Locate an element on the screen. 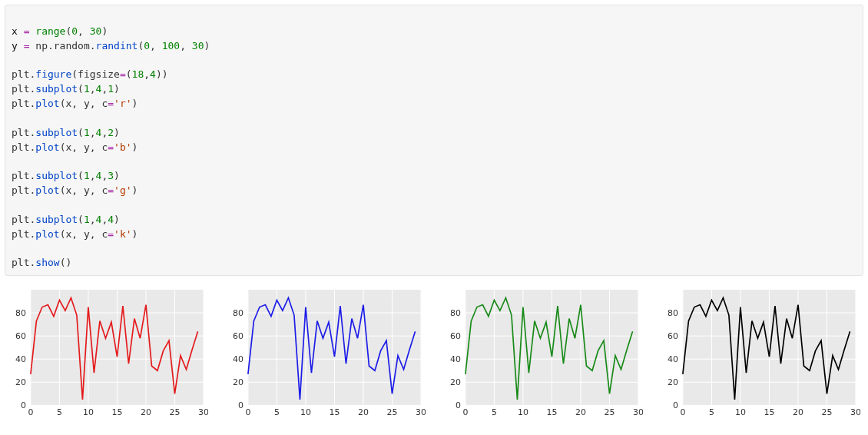 Image resolution: width=868 pixels, height=435 pixels. code-line: plt.show() is located at coordinates (41, 263).